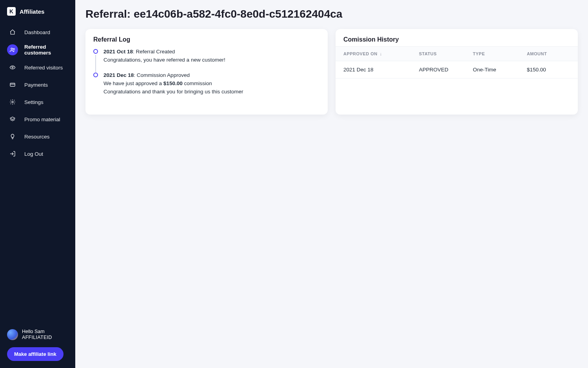 The width and height of the screenshot is (588, 368). Describe the element at coordinates (38, 15) in the screenshot. I see `brand: K Affiliates` at that location.